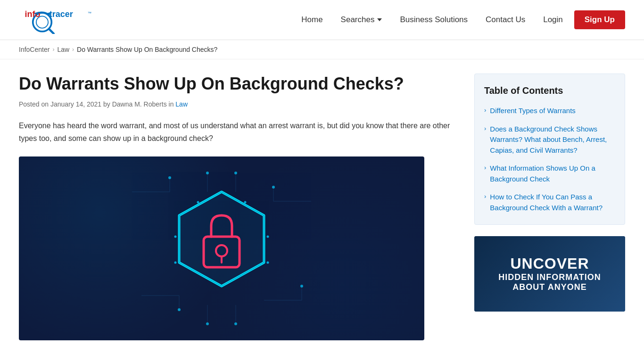  Describe the element at coordinates (550, 111) in the screenshot. I see `toc-item: ›Different Types of Warrants` at that location.